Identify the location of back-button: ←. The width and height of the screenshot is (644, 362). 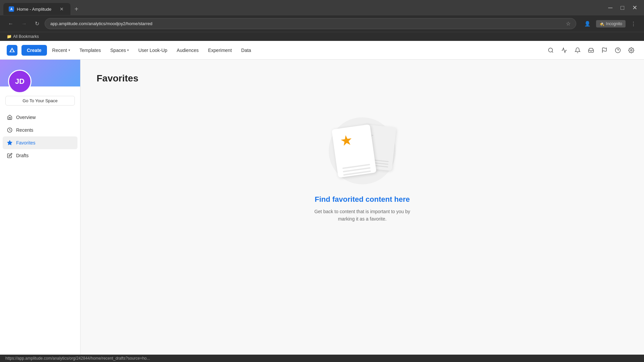
(11, 24).